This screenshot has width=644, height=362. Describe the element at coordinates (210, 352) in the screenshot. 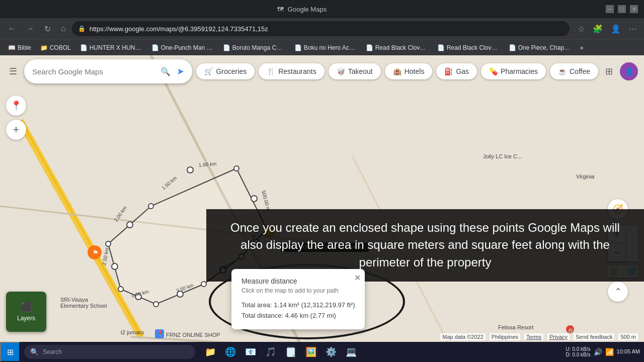

I see `taskbar-file-manager: 📁` at that location.